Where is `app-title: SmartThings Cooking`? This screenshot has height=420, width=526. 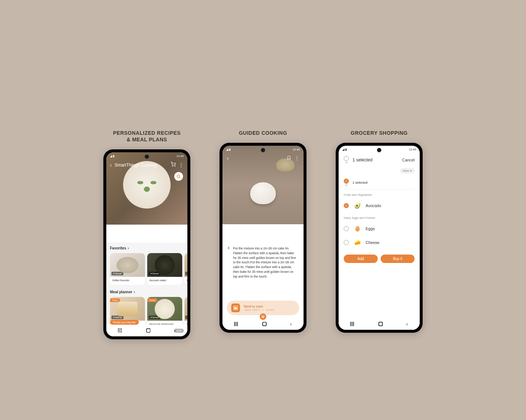
app-title: SmartThings Cooking is located at coordinates (141, 165).